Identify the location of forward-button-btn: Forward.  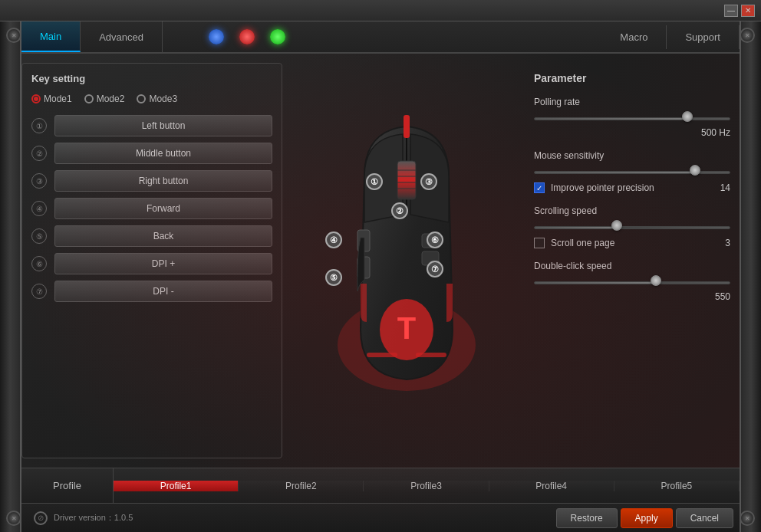
(163, 209).